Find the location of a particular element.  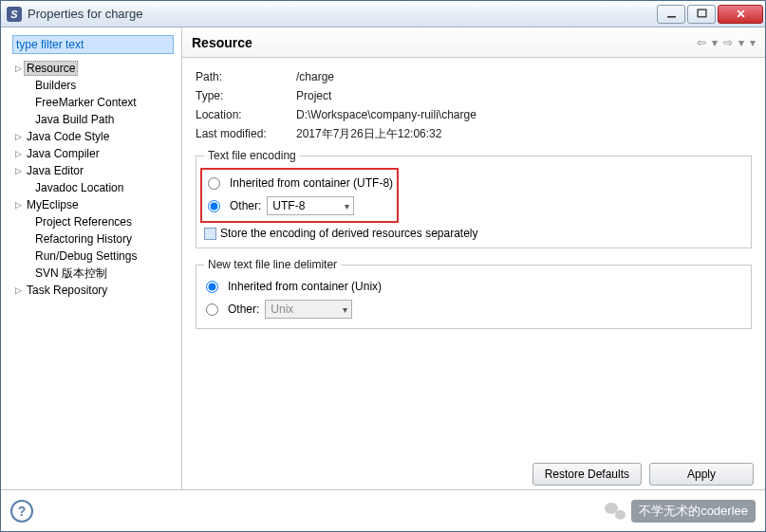

delimiter-other-row: Other: Unix is located at coordinates (474, 309).